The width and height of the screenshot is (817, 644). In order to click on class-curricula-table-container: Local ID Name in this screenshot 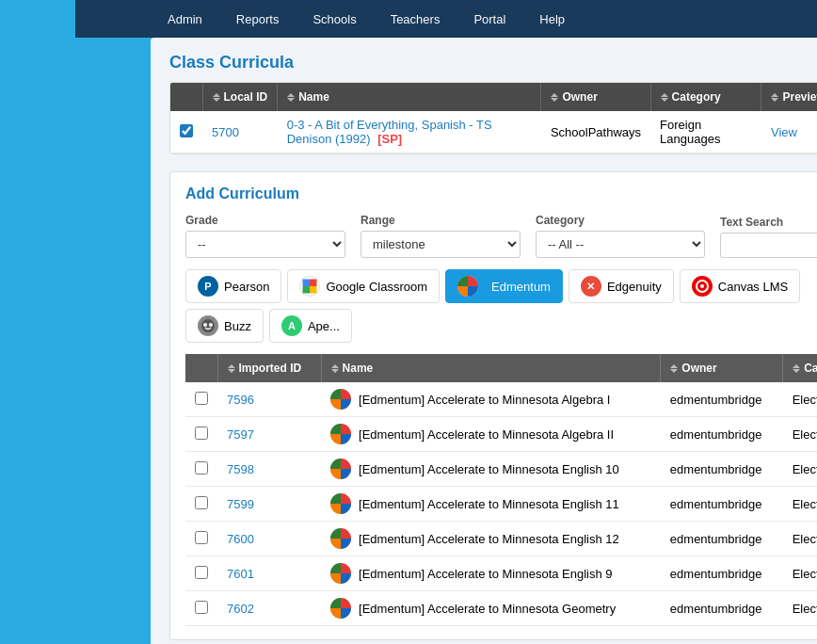, I will do `click(493, 119)`.